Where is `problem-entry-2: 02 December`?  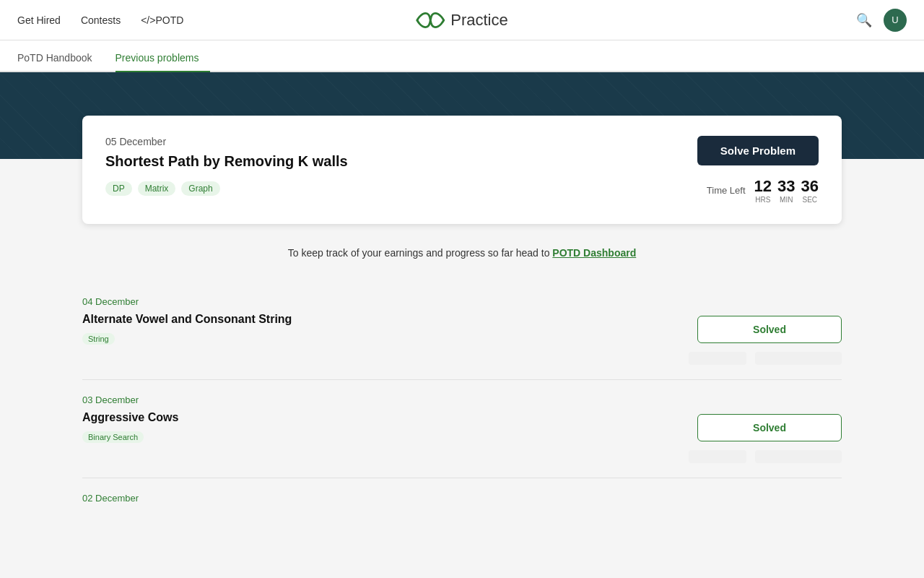
problem-entry-2: 02 December is located at coordinates (462, 501).